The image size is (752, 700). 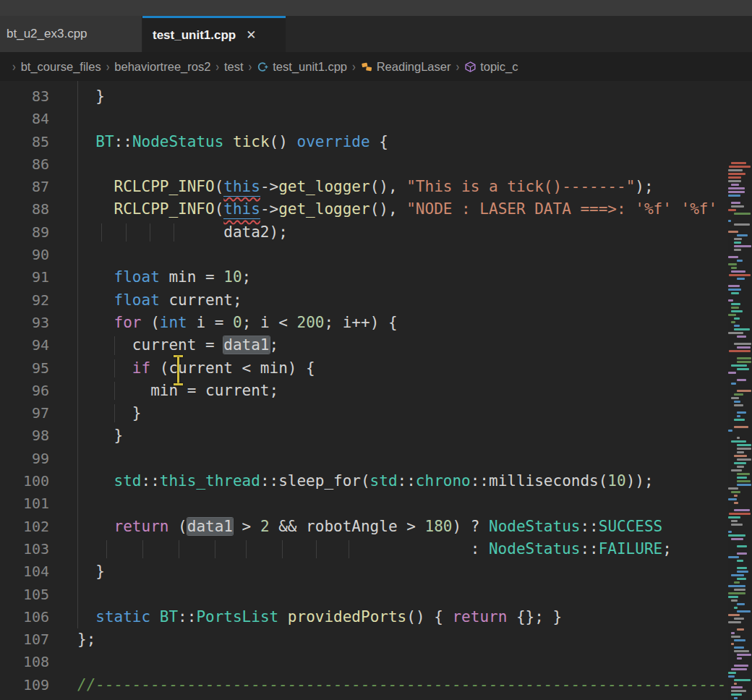 I want to click on line-number: 102, so click(x=25, y=526).